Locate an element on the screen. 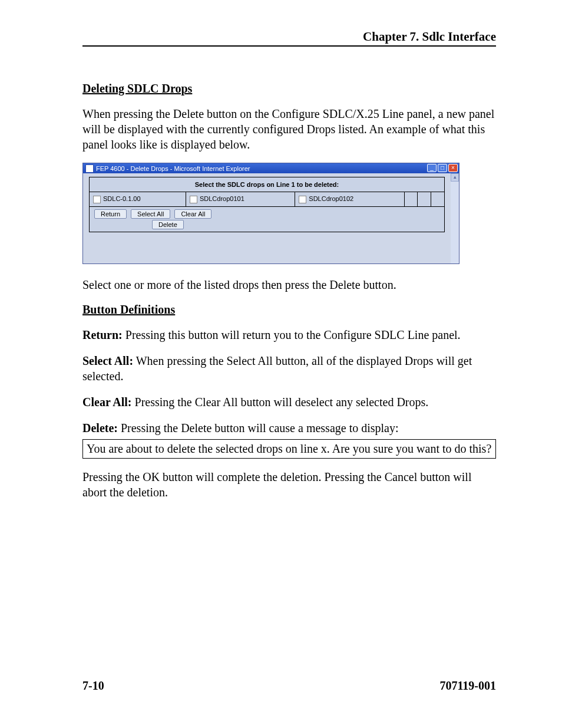  def-clearall-text: Pressing the Clear All button will desel… is located at coordinates (280, 402).